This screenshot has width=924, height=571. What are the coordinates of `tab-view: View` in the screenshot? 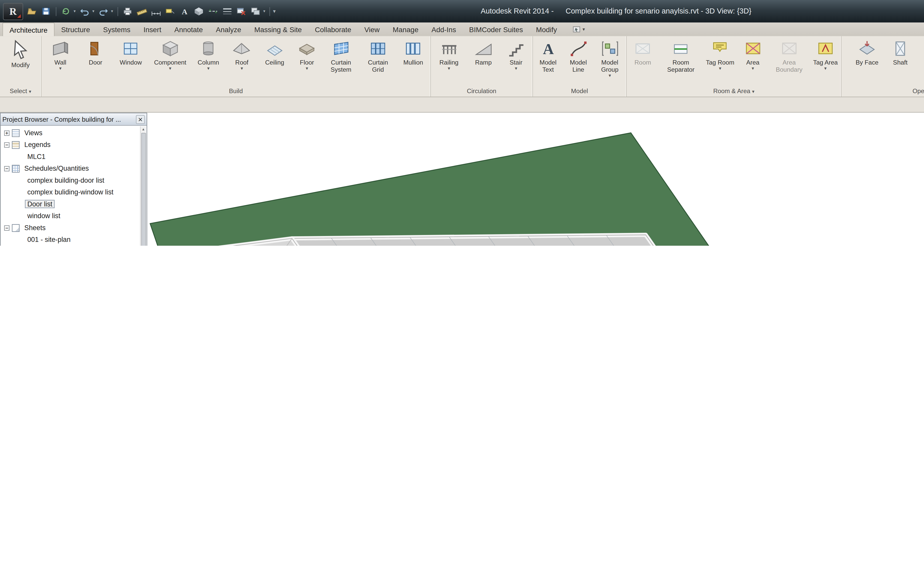 It's located at (372, 29).